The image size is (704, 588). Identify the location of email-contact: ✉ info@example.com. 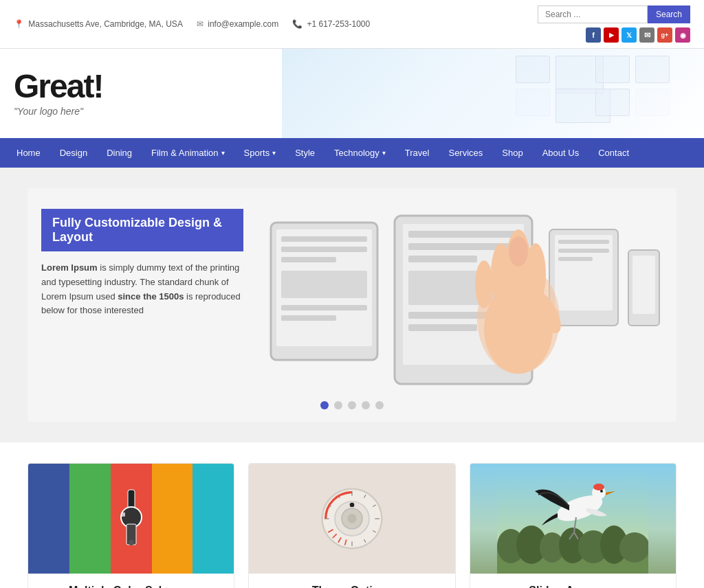
(238, 24).